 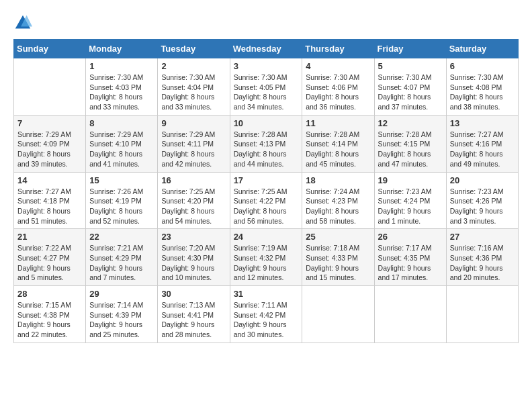 What do you see at coordinates (122, 66) in the screenshot?
I see `day-number: 1` at bounding box center [122, 66].